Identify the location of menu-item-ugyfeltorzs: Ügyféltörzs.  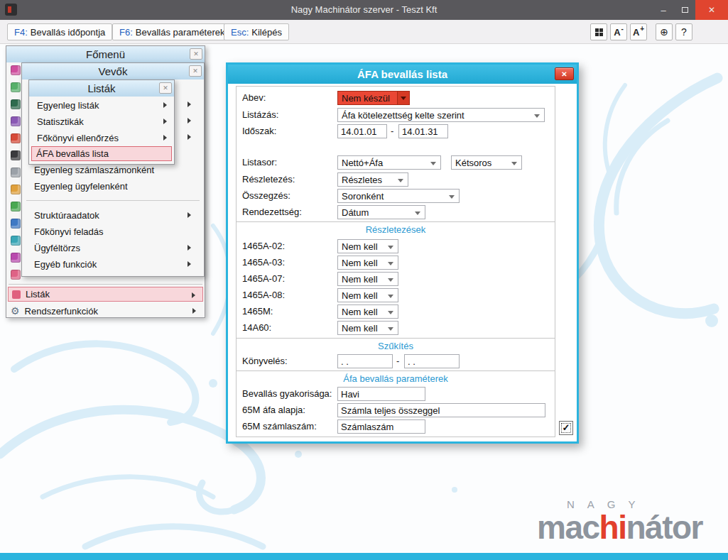
(113, 248).